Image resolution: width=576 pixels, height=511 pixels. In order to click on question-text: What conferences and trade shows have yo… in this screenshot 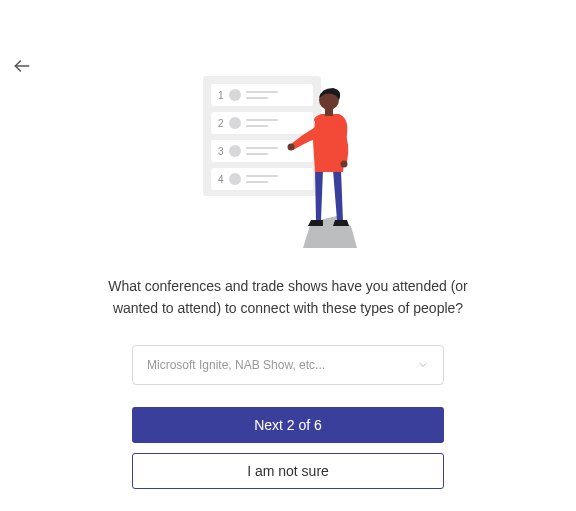, I will do `click(288, 298)`.